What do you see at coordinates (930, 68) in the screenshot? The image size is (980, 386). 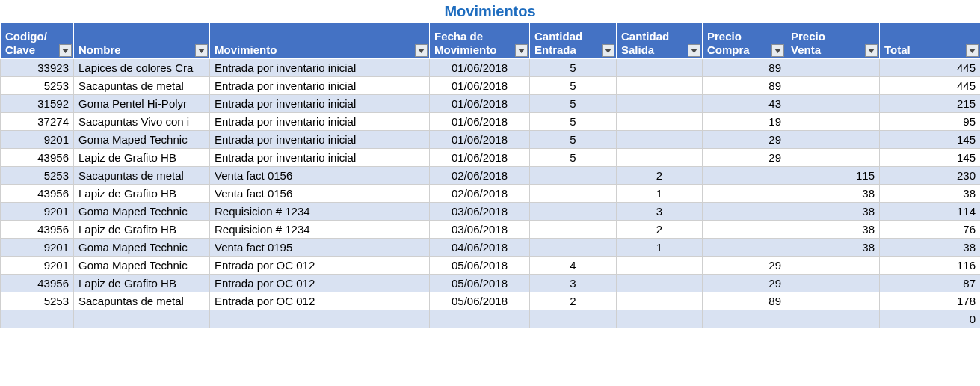 I see `cell-tot: 445` at bounding box center [930, 68].